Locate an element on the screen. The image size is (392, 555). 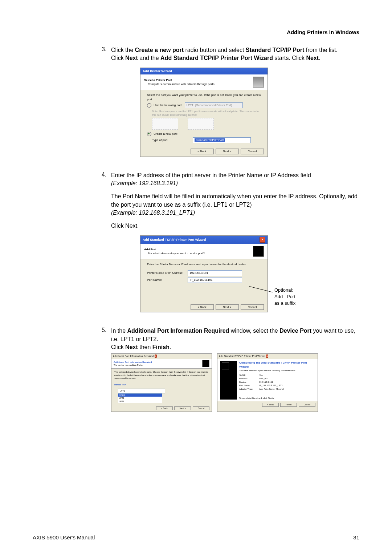
dlg4-cancel-button: Cancel is located at coordinates (307, 405).